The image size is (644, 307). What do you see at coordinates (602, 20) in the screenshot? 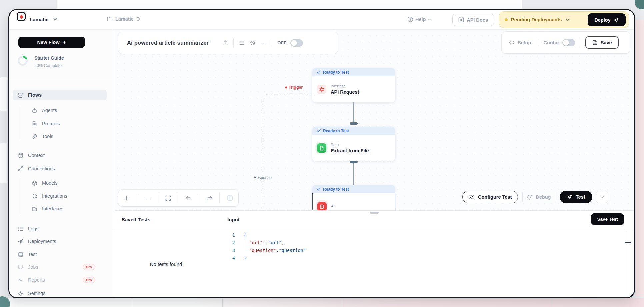
I see `deploy-label: Deploy` at bounding box center [602, 20].